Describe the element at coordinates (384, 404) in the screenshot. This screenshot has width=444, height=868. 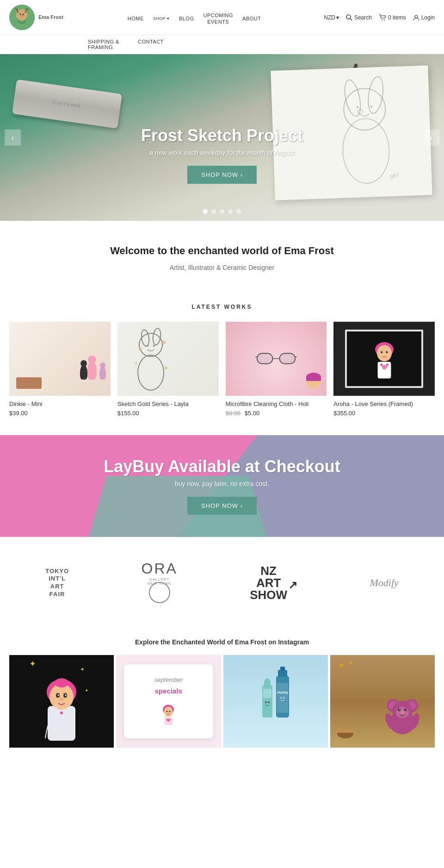
I see `product-name-4: Aroha - Love Series (Framed)` at that location.